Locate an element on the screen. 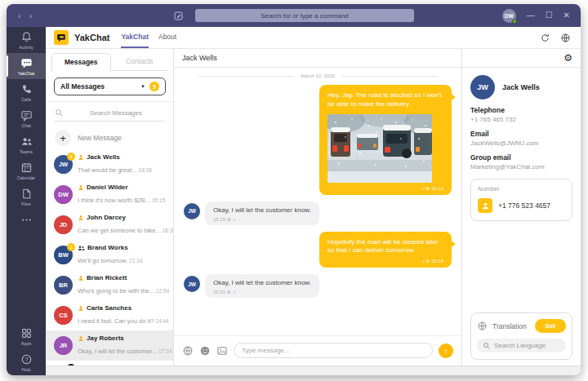 The image size is (588, 381). close-button: ✕ is located at coordinates (567, 16).